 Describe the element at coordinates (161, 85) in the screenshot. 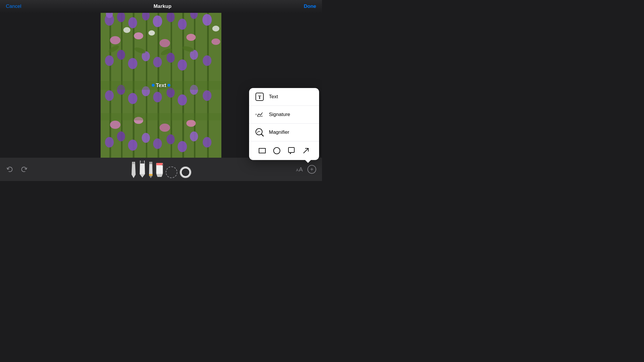

I see `text-annotation: Text` at that location.